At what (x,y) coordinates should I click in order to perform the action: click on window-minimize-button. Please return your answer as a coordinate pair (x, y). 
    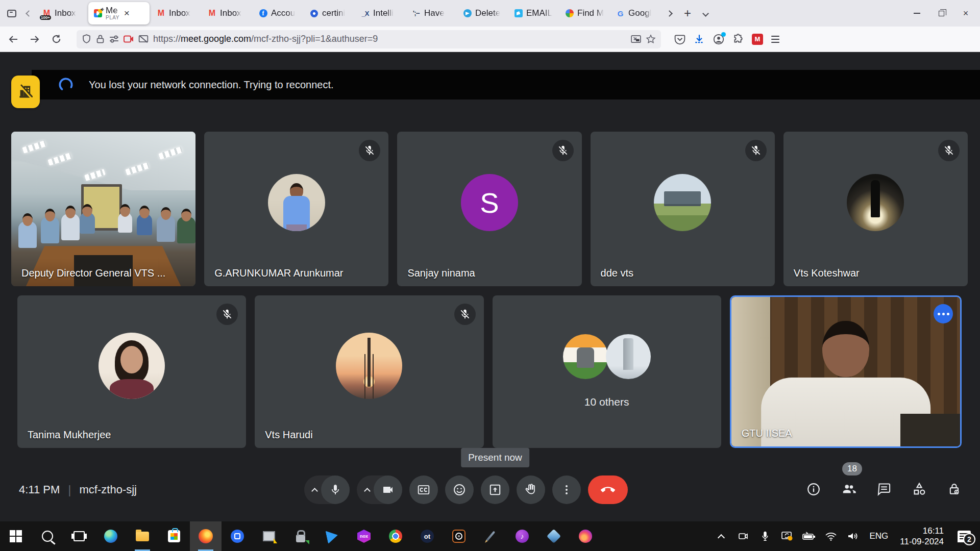
    Looking at the image, I should click on (917, 13).